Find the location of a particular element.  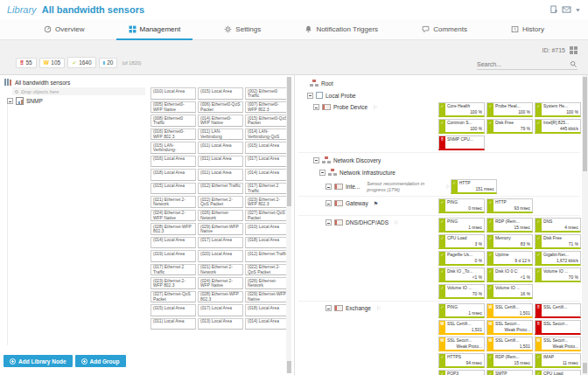

library-sensor-tile: (011) LAN-Verbindung is located at coordinates (220, 135).